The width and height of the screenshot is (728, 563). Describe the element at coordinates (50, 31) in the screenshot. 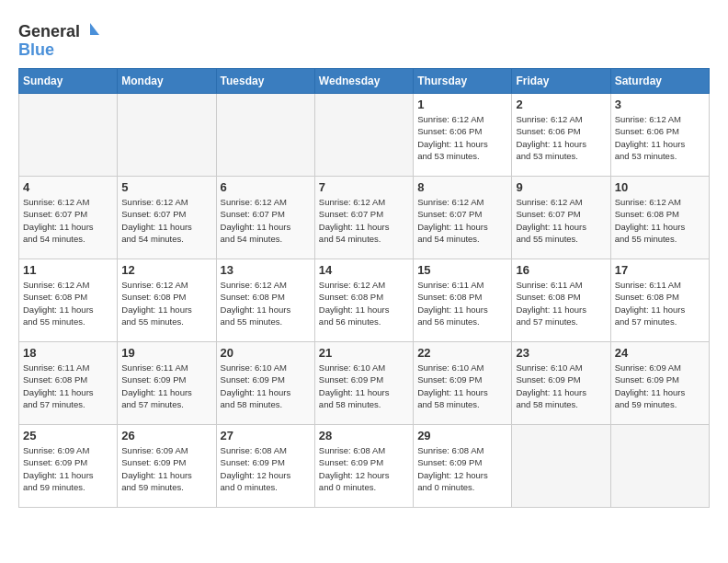

I see `svg-text: General` at that location.